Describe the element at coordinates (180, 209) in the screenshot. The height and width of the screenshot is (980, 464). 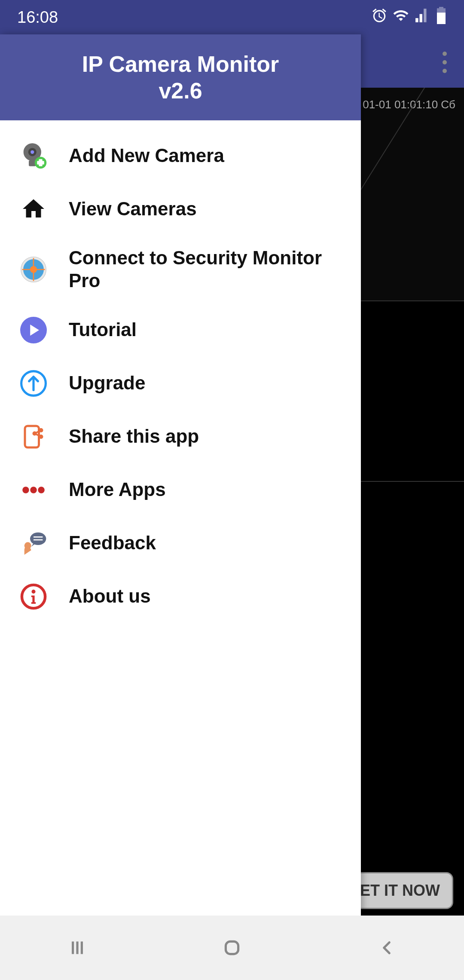
I see `menu-item-view-cameras: View Cameras` at that location.